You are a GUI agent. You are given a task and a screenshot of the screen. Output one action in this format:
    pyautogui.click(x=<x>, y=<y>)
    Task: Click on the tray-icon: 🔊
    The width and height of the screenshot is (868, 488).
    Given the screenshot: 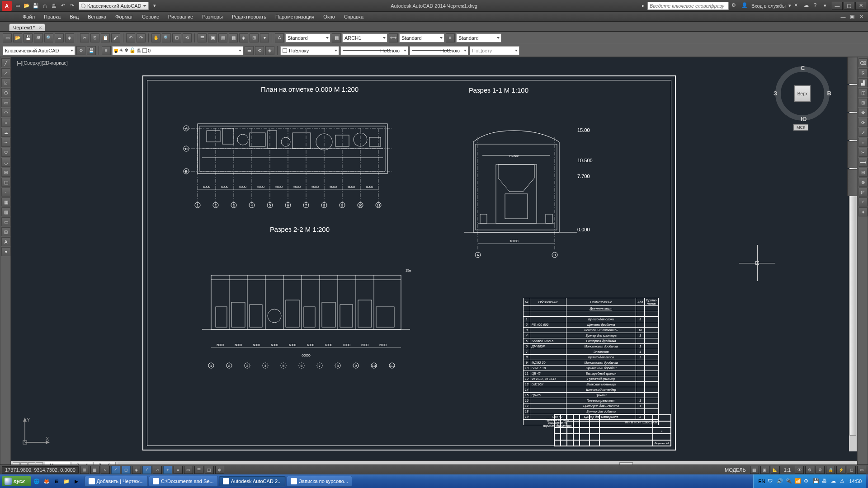 What is the action you would take?
    pyautogui.click(x=780, y=481)
    